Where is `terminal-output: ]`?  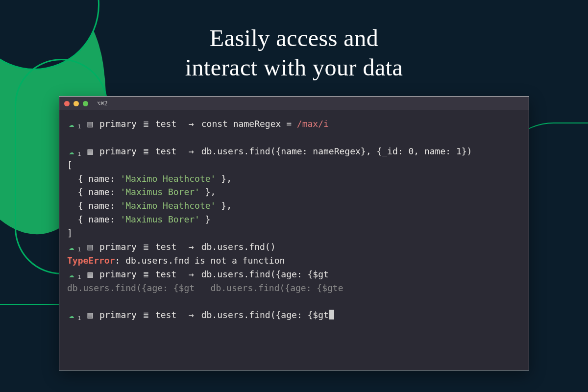
terminal-output: ] is located at coordinates (294, 233).